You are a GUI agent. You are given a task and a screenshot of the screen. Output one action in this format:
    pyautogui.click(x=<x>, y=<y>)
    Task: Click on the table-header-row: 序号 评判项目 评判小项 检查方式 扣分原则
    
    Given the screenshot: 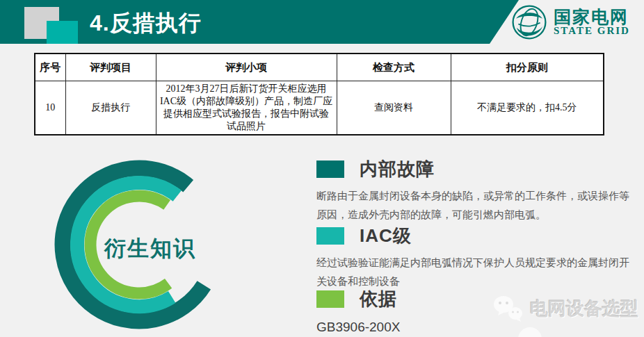 What is the action you would take?
    pyautogui.click(x=319, y=67)
    